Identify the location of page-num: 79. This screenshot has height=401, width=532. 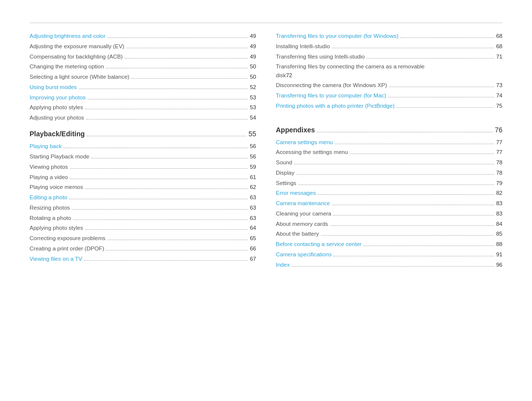
(499, 183).